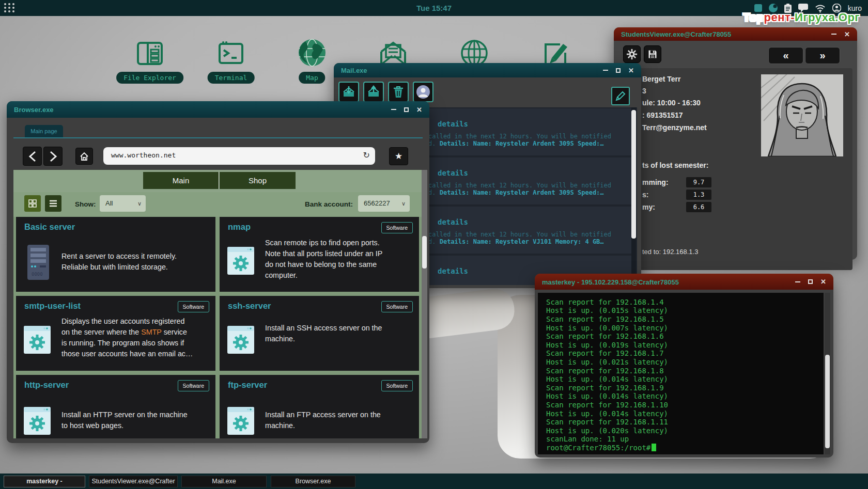 The height and width of the screenshot is (489, 868). Describe the element at coordinates (828, 402) in the screenshot. I see `terminal-scroll-thumb` at that location.